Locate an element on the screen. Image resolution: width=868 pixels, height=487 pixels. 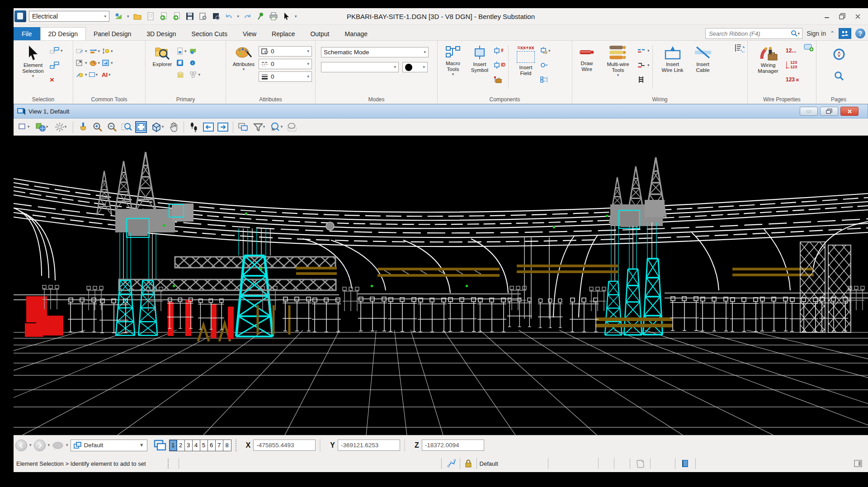
z-coordinate-input is located at coordinates (453, 445).